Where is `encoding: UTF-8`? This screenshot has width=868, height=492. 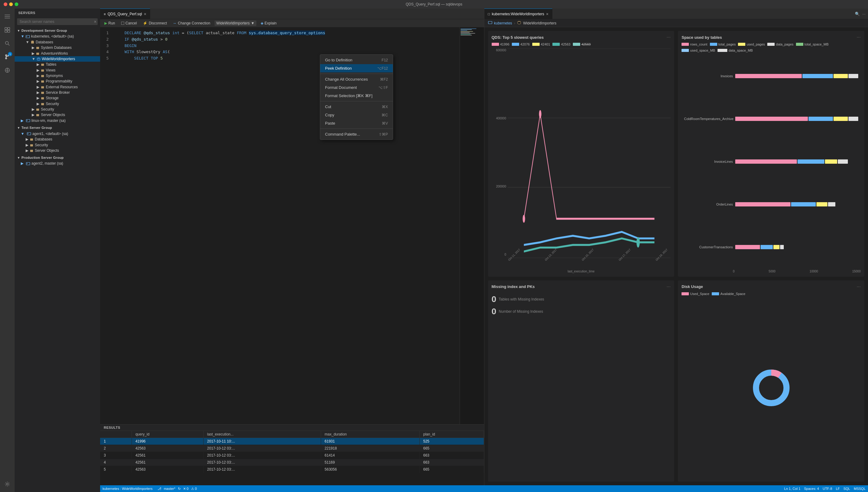
encoding: UTF-8 is located at coordinates (827, 489).